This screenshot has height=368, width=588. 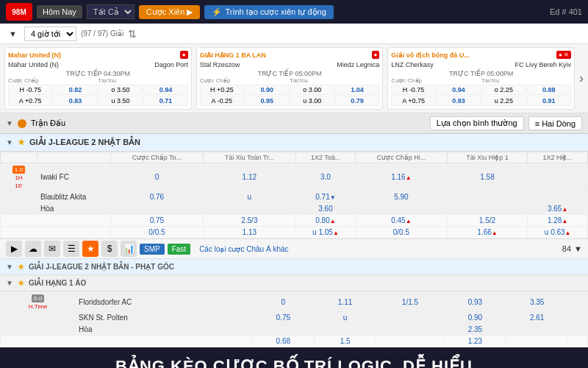 What do you see at coordinates (157, 197) in the screenshot?
I see `handicap-val2: 0.76` at bounding box center [157, 197].